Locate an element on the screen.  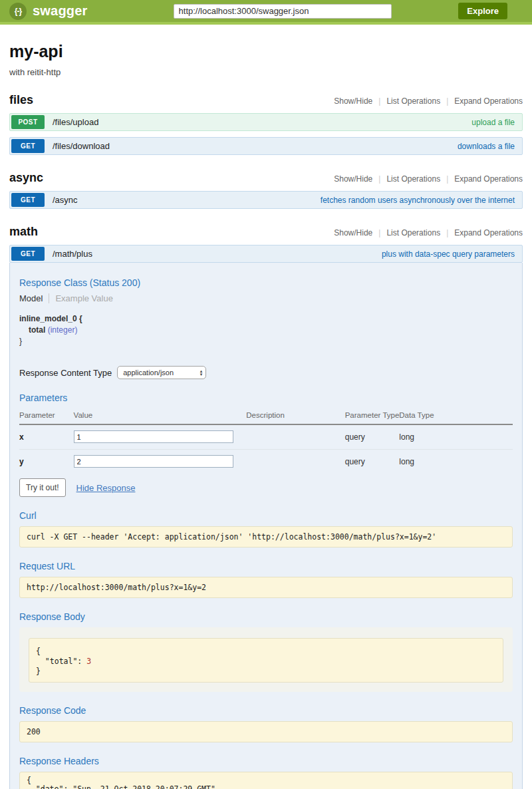
curl-command: curl -X GET --header 'Accept: applicatio… is located at coordinates (266, 537).